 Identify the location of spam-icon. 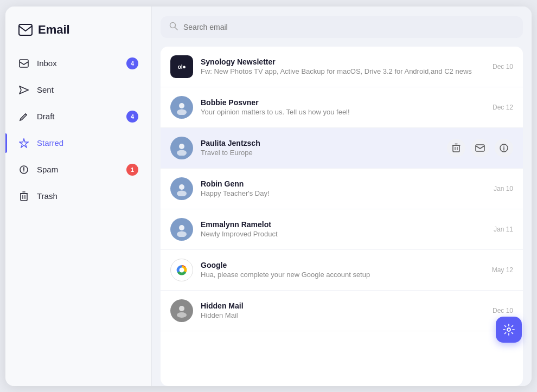
(24, 170).